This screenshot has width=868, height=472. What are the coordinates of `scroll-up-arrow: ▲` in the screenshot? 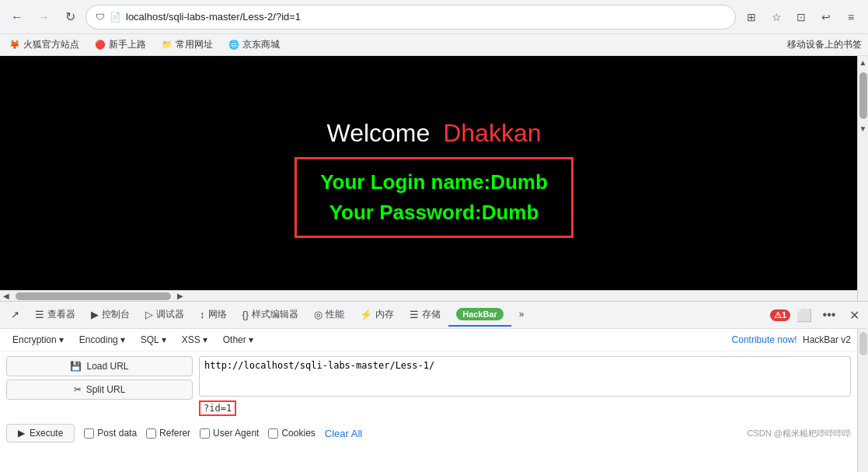 It's located at (863, 62).